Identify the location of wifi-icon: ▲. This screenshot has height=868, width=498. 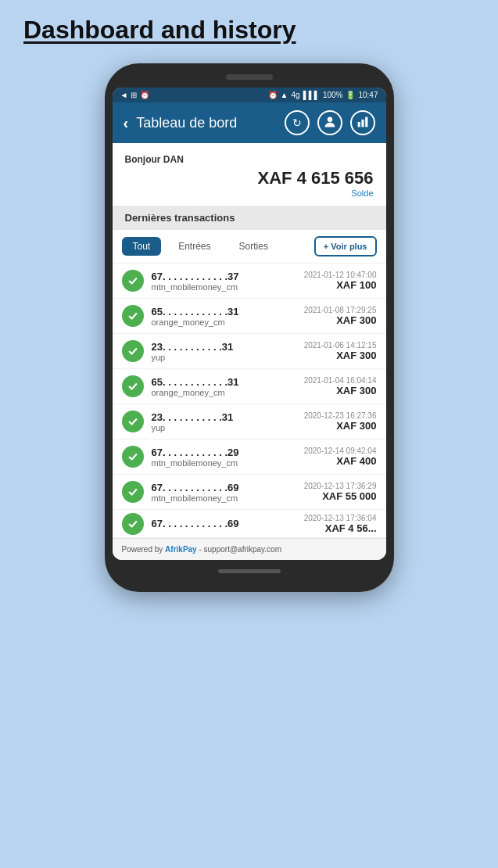
(285, 95).